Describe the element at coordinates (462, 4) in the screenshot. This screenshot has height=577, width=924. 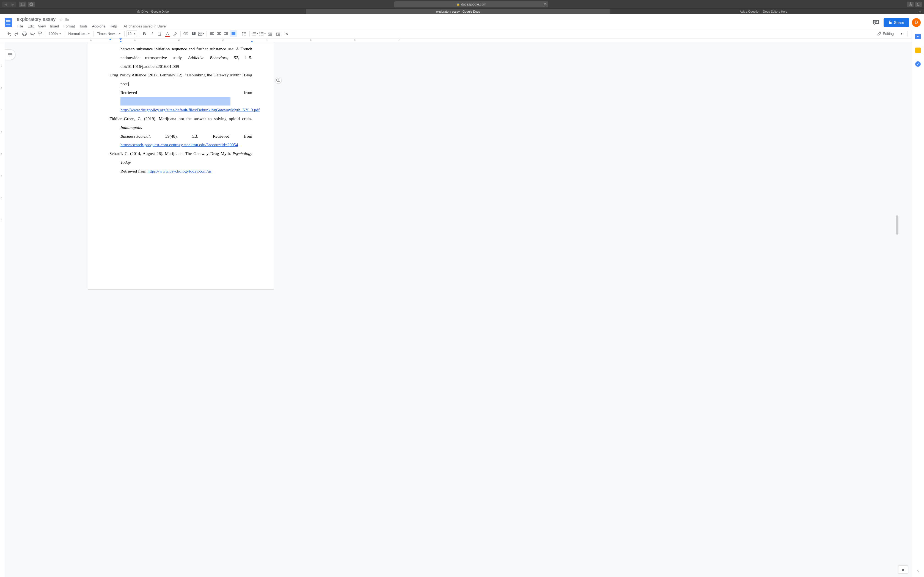
I see `browser-toolbar: ◀ ▶ G 🔒 docs.google.com ⟳` at that location.